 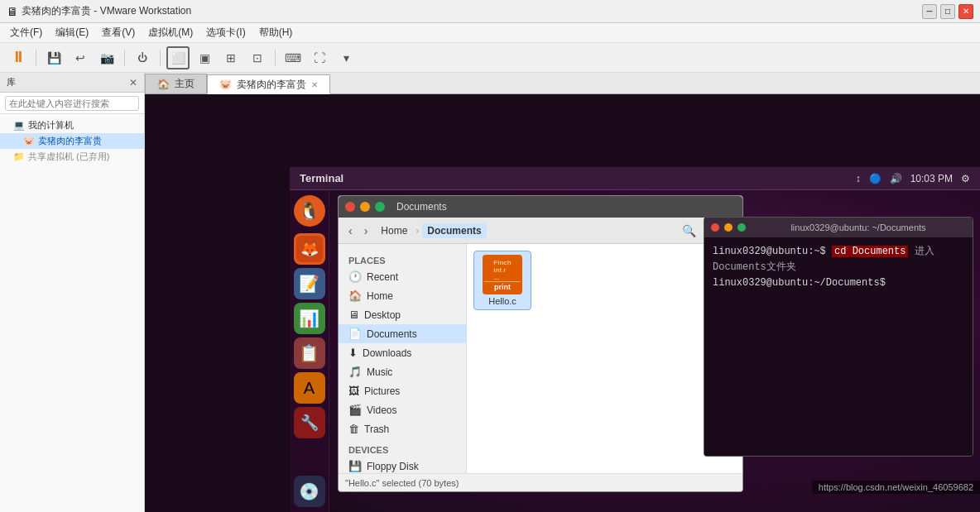 What do you see at coordinates (72, 313) in the screenshot?
I see `library-tree: 💻 我的计算机 🐷 卖猪肉的李富贵 📁 共享虚拟机 (已弃用)` at bounding box center [72, 313].